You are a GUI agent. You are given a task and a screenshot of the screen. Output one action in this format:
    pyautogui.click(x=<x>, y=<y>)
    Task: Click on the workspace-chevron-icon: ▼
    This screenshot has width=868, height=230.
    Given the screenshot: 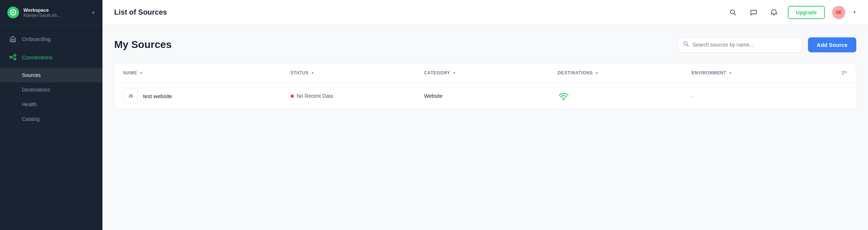 What is the action you would take?
    pyautogui.click(x=93, y=12)
    